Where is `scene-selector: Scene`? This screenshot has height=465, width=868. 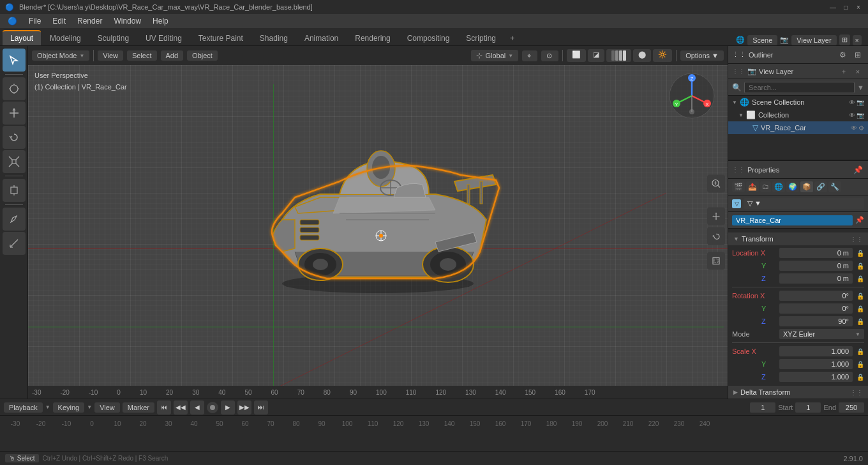 scene-selector: Scene is located at coordinates (762, 40).